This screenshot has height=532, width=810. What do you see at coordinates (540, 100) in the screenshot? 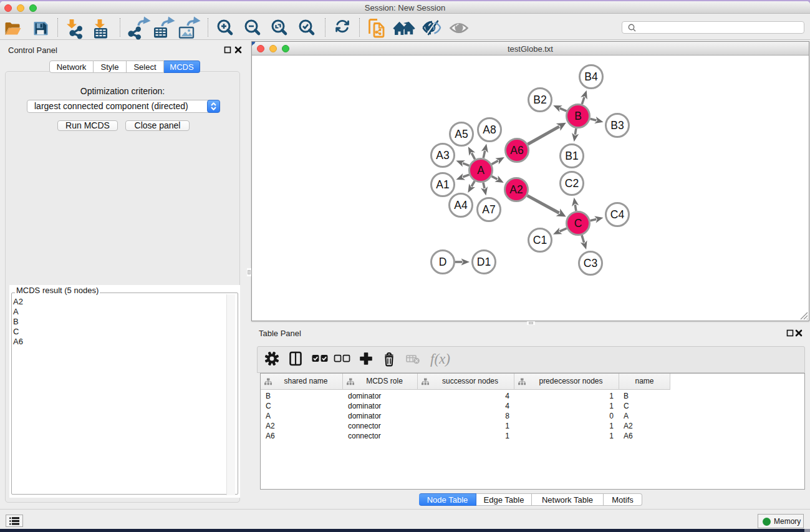
I see `svg-text: B2` at bounding box center [540, 100].